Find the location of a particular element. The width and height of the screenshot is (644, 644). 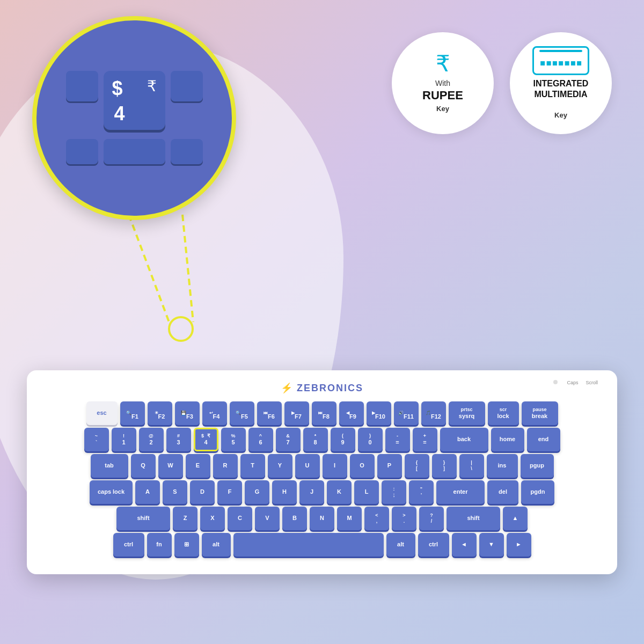

key-bracket-l: {[ is located at coordinates (417, 466).